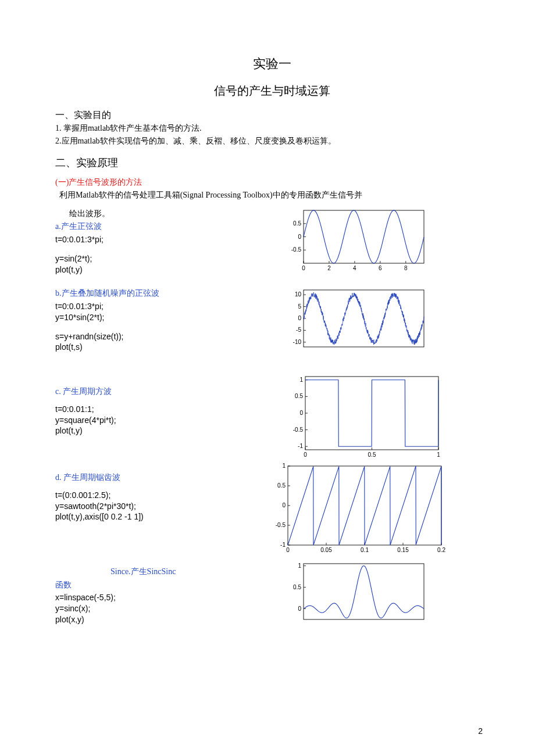 The width and height of the screenshot is (535, 756). Describe the element at coordinates (299, 307) in the screenshot. I see `svg-text: 5` at that location.